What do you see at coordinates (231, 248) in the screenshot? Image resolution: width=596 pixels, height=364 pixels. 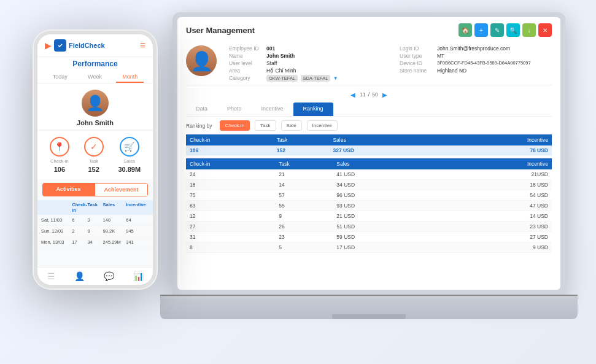 I see `cell-7-0: 8` at bounding box center [231, 248].